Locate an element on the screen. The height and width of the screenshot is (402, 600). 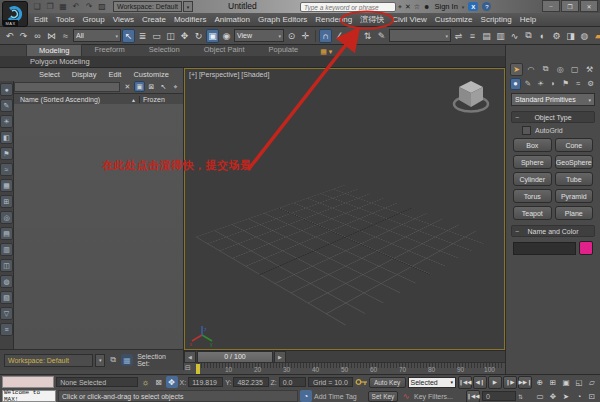
favorites-star-icon: ☆ is located at coordinates (417, 7).